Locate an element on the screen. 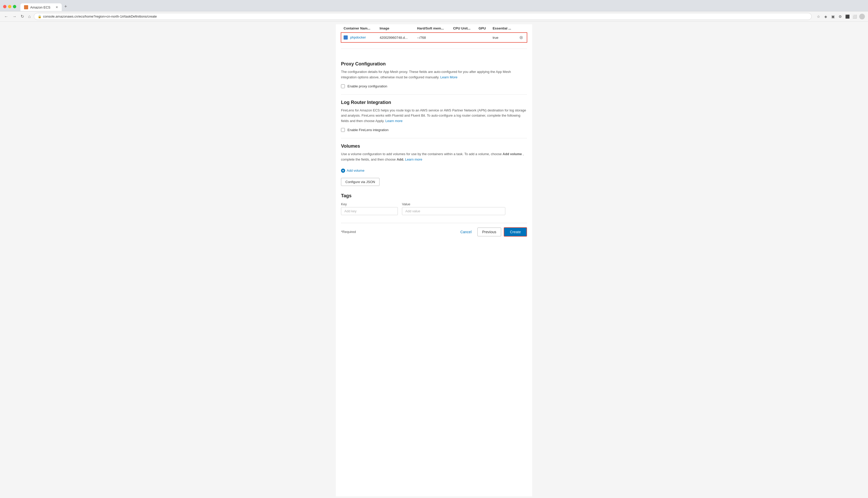 The image size is (868, 498). minimize-window-button is located at coordinates (10, 6).